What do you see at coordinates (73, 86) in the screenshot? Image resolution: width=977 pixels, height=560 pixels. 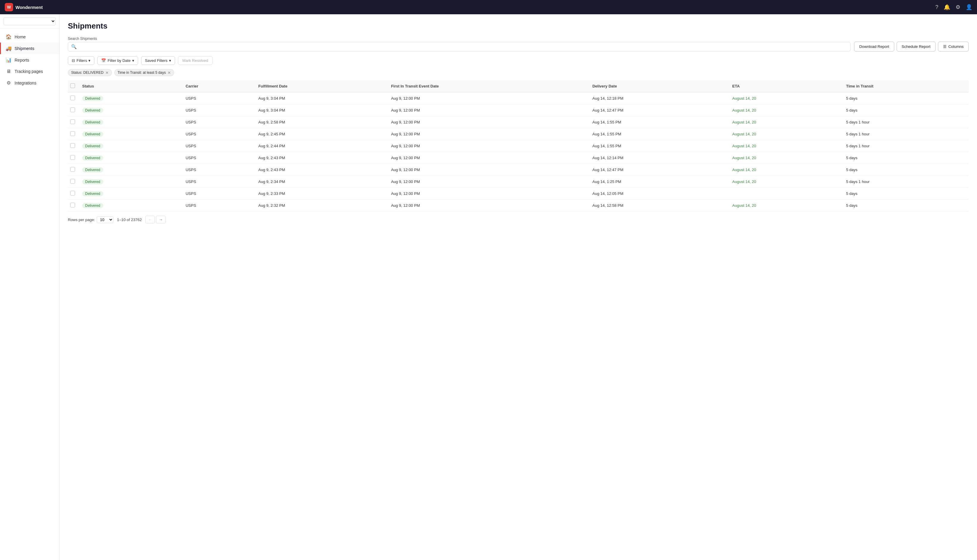 I see `col-select-all` at bounding box center [73, 86].